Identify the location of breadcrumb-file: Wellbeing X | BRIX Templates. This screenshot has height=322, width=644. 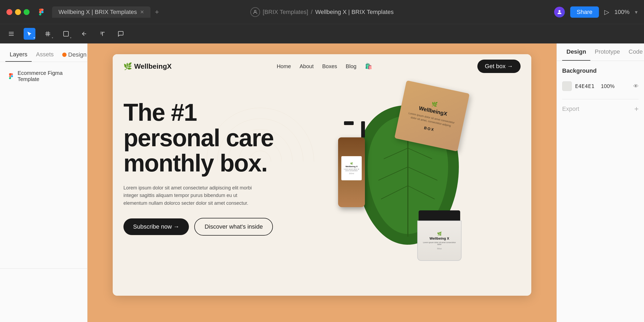
(354, 12).